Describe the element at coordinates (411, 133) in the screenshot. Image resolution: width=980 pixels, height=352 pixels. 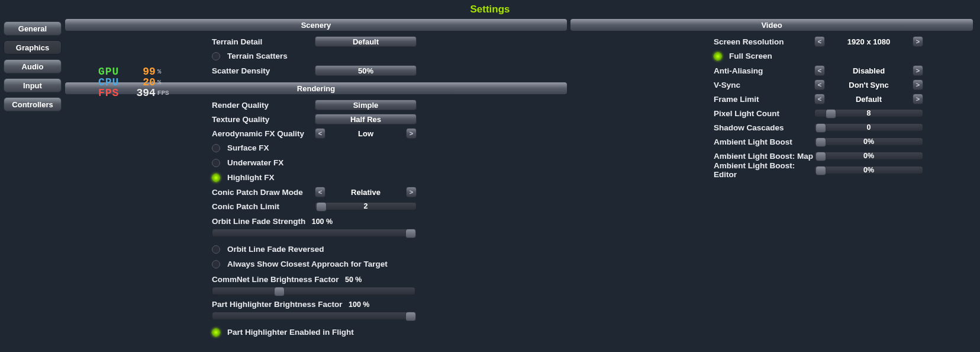
I see `aero-fx-next: >` at that location.